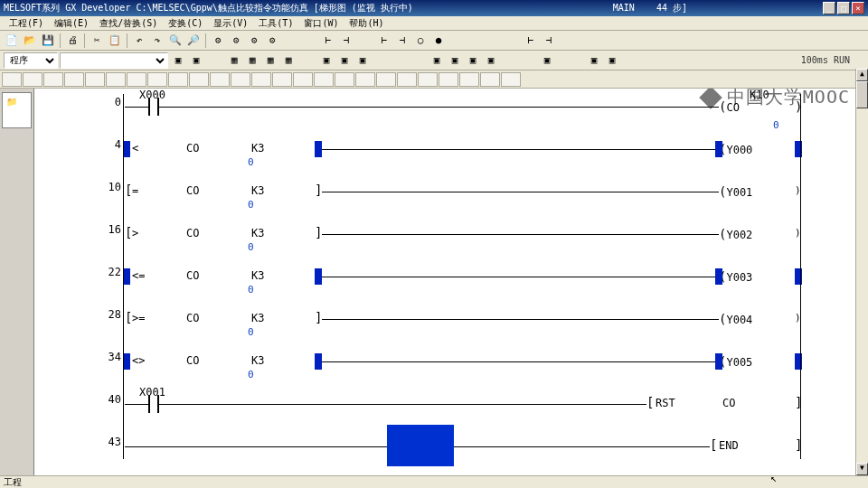 The height and width of the screenshot is (488, 868). Describe the element at coordinates (863, 75) in the screenshot. I see `scroll-up-icon: ▲` at that location.